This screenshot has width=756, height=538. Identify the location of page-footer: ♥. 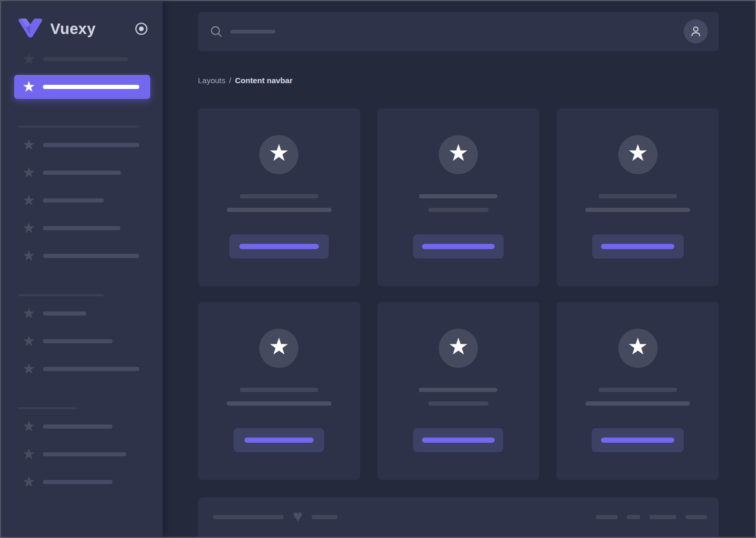
(459, 517).